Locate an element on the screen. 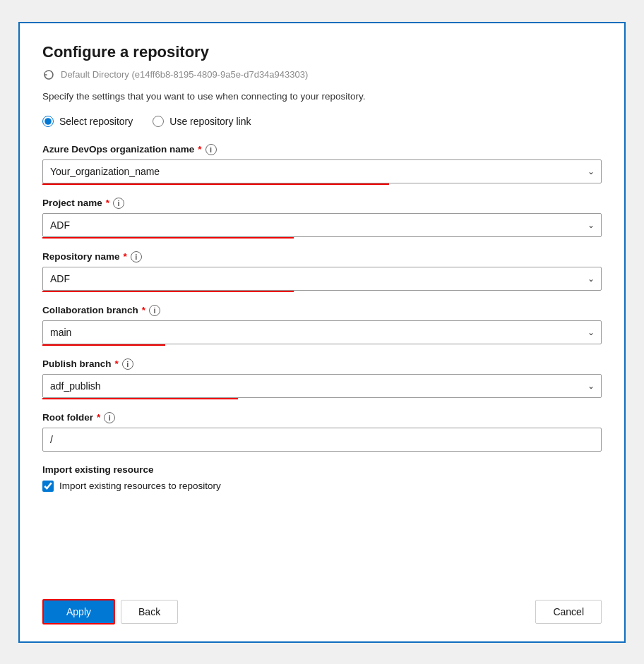 The image size is (644, 664). import-checkbox-row: Import existing resources to repository is located at coordinates (322, 486).